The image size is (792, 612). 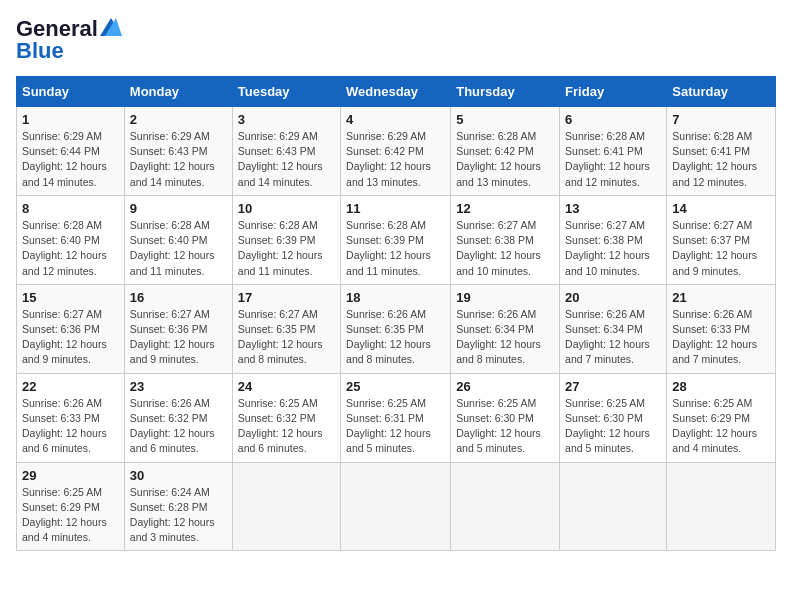 What do you see at coordinates (721, 248) in the screenshot?
I see `day-detail: Sunrise: 6:27 AM Sunset: 6:37 PM Dayligh…` at bounding box center [721, 248].